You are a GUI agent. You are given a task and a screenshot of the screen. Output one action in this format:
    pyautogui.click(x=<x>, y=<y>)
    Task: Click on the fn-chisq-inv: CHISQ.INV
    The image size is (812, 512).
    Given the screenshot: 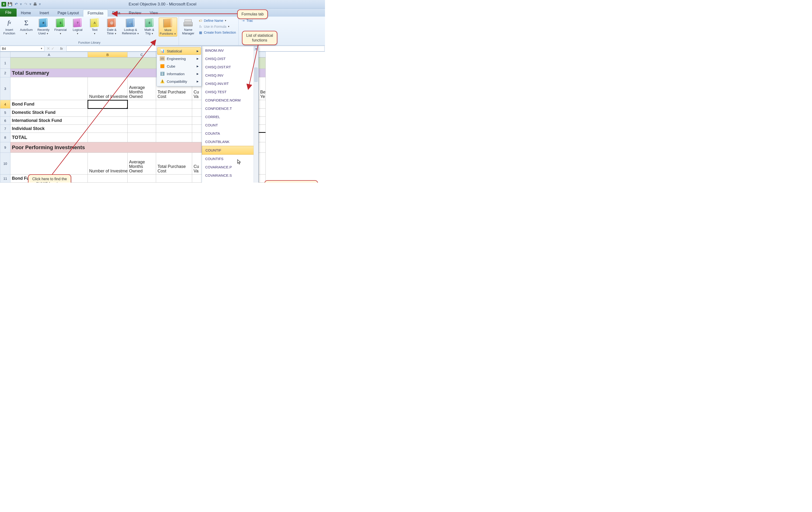 What is the action you would take?
    pyautogui.click(x=230, y=76)
    